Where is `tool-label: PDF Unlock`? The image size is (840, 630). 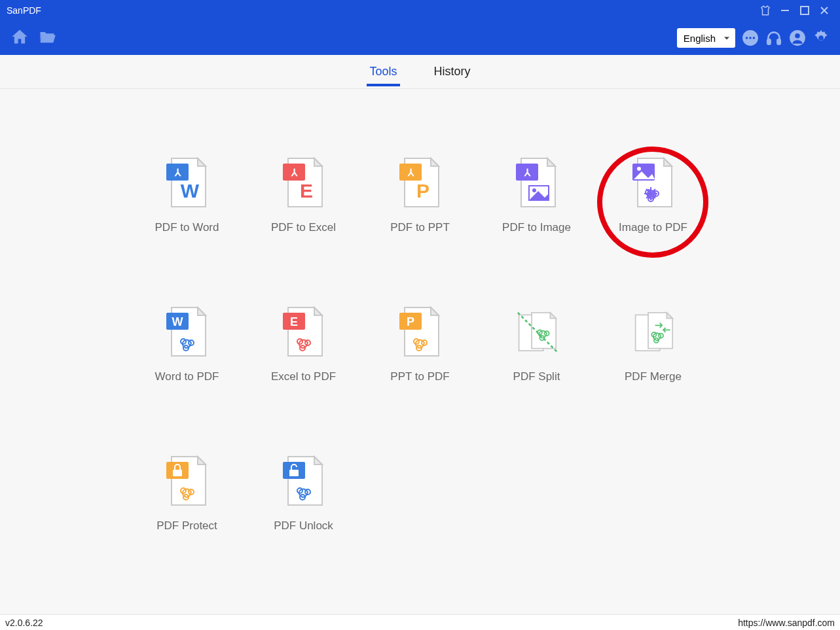 tool-label: PDF Unlock is located at coordinates (304, 526).